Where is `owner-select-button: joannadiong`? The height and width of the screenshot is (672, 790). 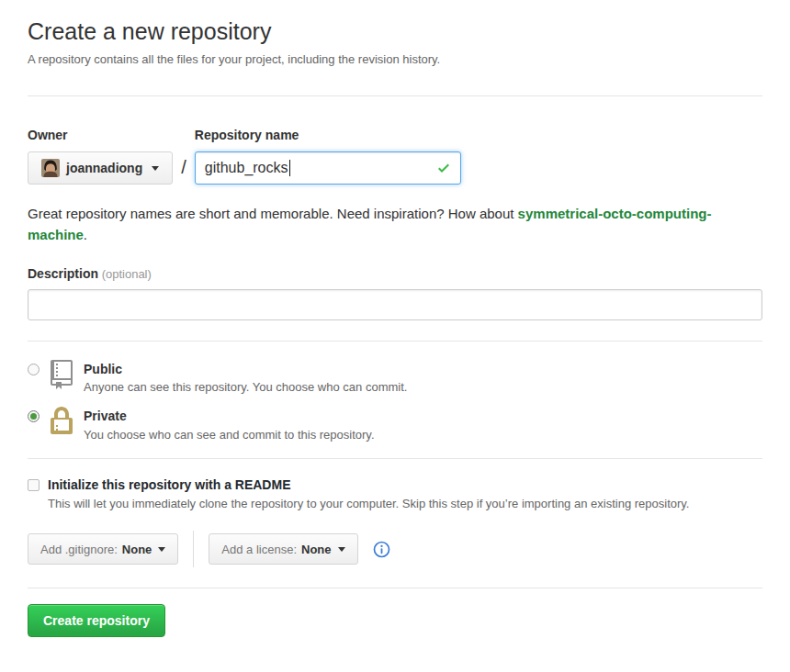 owner-select-button: joannadiong is located at coordinates (100, 168).